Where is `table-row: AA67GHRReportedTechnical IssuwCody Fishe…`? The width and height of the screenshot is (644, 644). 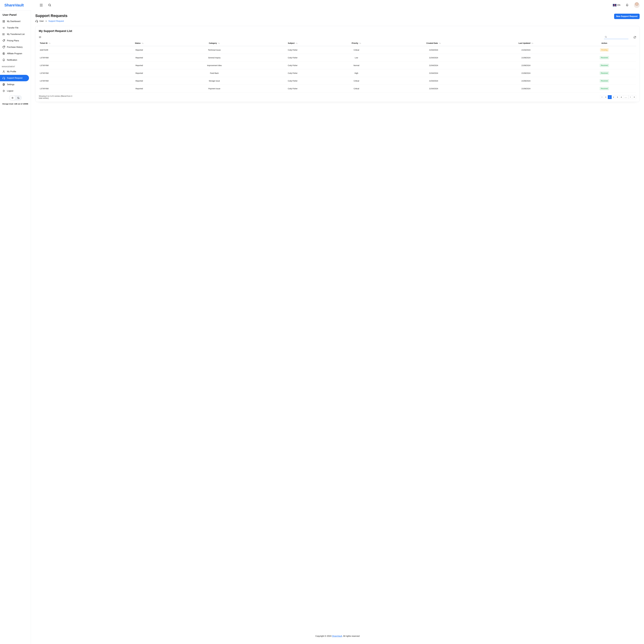 table-row: AA67GHRReportedTechnical IssuwCody Fishe… is located at coordinates (337, 50).